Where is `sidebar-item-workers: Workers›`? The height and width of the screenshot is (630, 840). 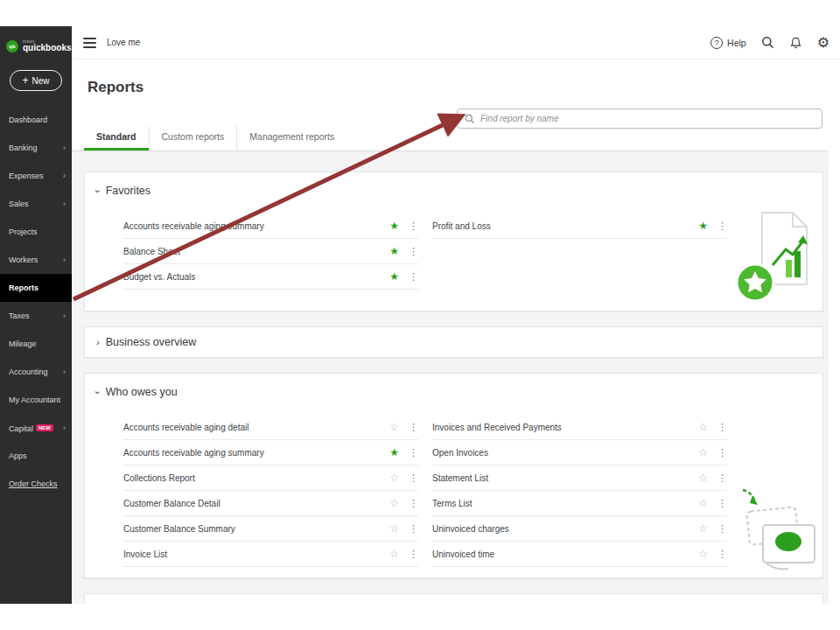
sidebar-item-workers: Workers› is located at coordinates (36, 260).